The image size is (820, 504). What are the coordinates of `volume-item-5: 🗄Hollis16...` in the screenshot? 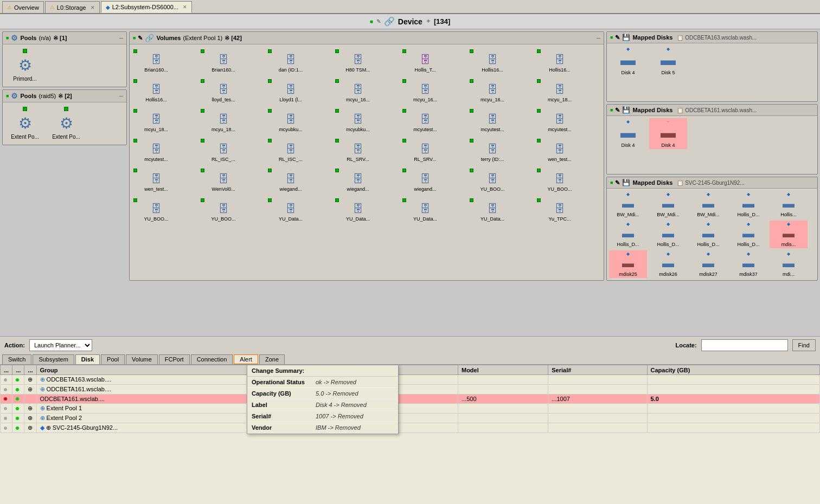 It's located at (492, 61).